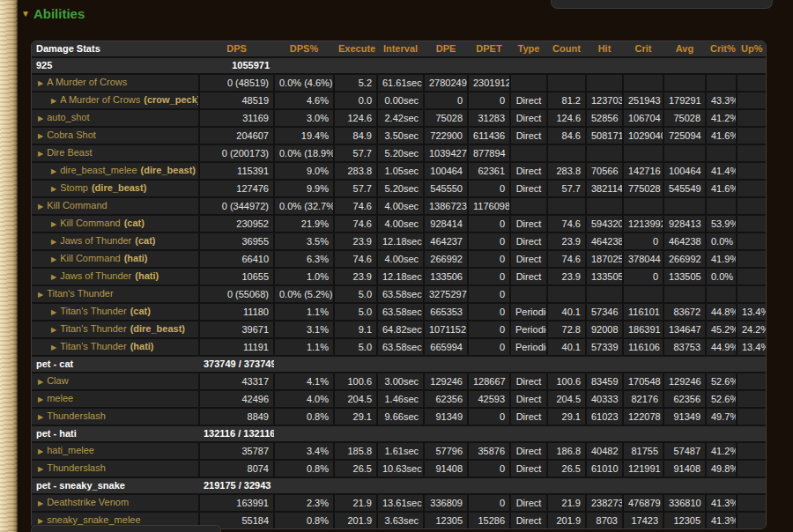 Image resolution: width=793 pixels, height=532 pixels. I want to click on interval-cell: 0.00sec, so click(400, 100).